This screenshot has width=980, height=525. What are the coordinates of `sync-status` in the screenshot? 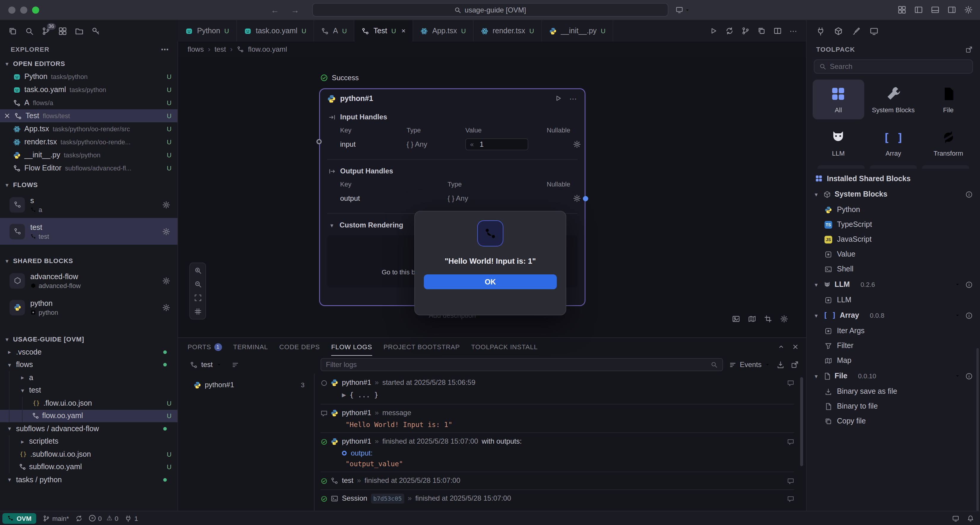 It's located at (79, 518).